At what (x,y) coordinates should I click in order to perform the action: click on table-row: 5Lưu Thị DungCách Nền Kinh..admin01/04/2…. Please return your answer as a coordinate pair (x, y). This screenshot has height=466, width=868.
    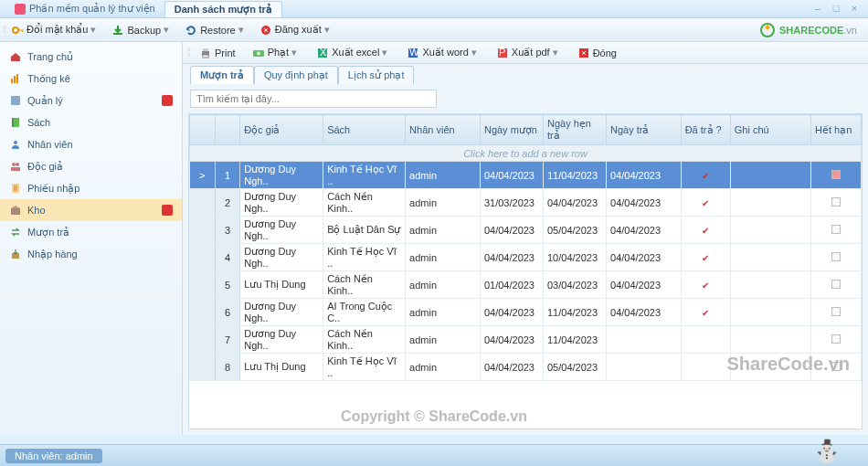
    Looking at the image, I should click on (526, 285).